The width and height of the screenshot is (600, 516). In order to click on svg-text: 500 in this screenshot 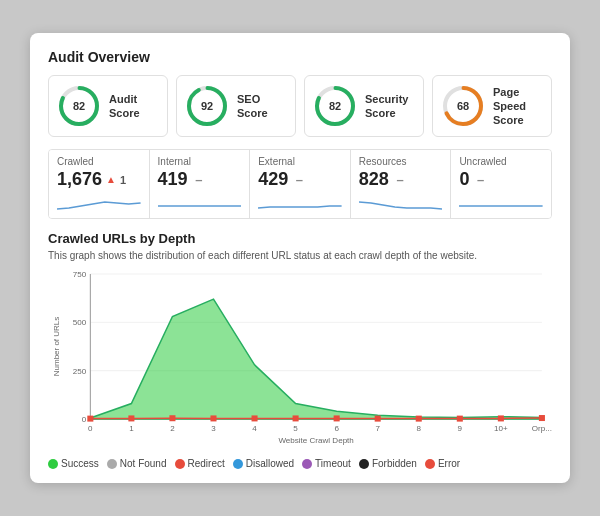, I will do `click(80, 322)`.